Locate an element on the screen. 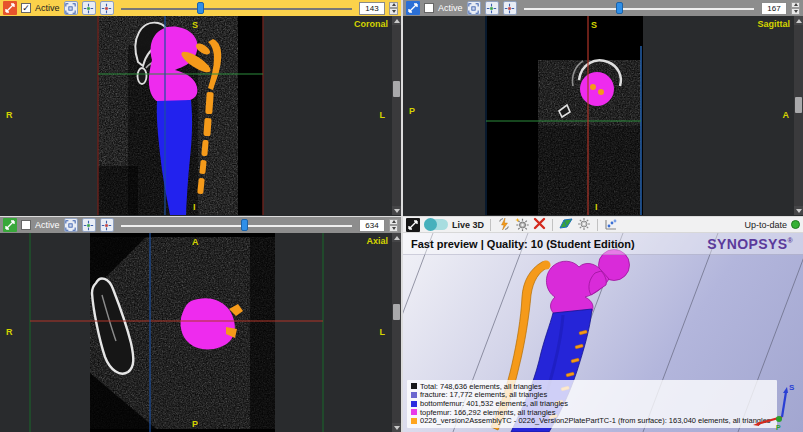 Image resolution: width=803 pixels, height=432 pixels. legend-row: 0226_version2AssemblyTC - 0226_Version2P… is located at coordinates (591, 420).